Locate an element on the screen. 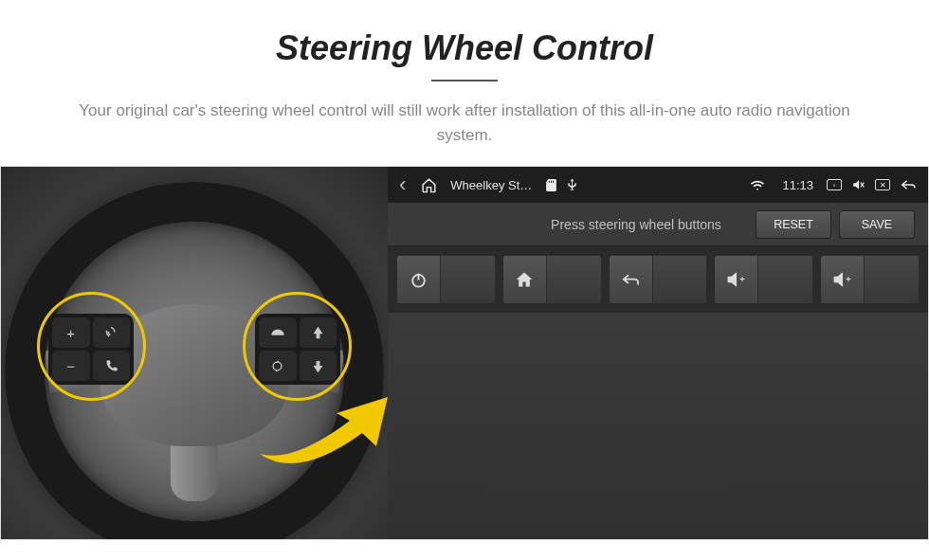 This screenshot has height=560, width=929. status-app-title: Wheelkey St… is located at coordinates (491, 186).